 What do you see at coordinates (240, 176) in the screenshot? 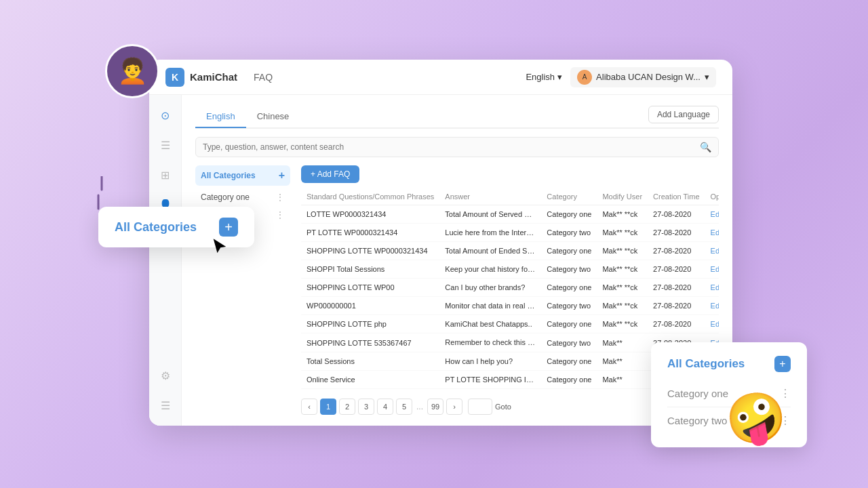
I see `all-categories-label: All Categories` at bounding box center [240, 176].